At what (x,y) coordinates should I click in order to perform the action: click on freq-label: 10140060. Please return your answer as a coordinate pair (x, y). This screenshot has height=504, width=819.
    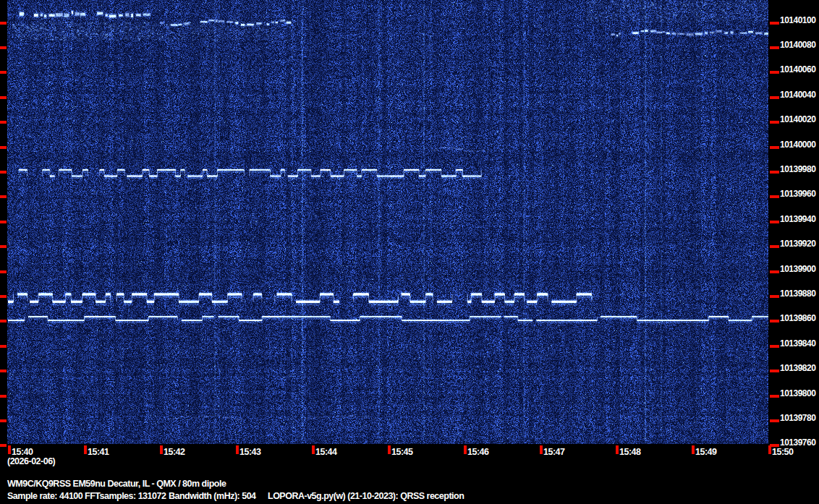
    Looking at the image, I should click on (797, 69).